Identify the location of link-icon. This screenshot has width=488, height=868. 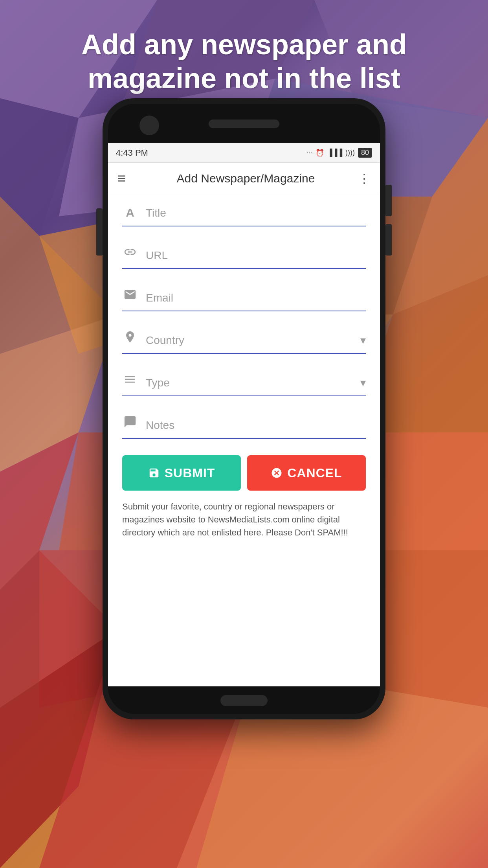
(130, 254).